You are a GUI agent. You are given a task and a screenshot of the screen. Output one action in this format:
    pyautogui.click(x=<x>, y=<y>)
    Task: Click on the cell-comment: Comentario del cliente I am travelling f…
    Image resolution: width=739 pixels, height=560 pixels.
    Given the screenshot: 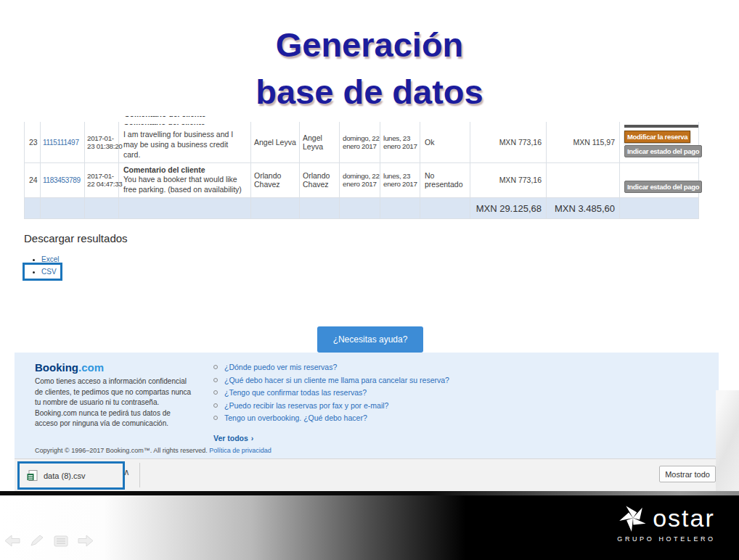 What is the action you would take?
    pyautogui.click(x=185, y=142)
    